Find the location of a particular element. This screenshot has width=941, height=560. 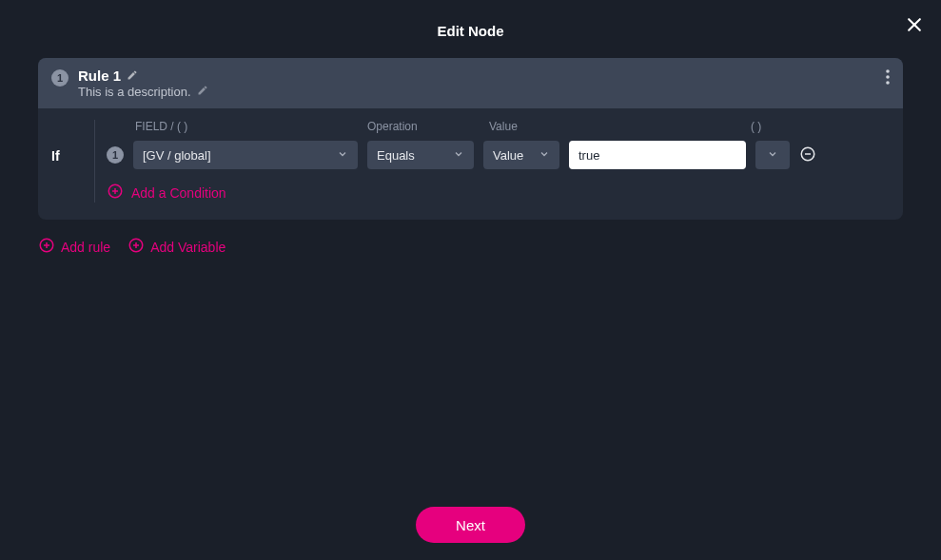

minus-circle-icon is located at coordinates (808, 156).